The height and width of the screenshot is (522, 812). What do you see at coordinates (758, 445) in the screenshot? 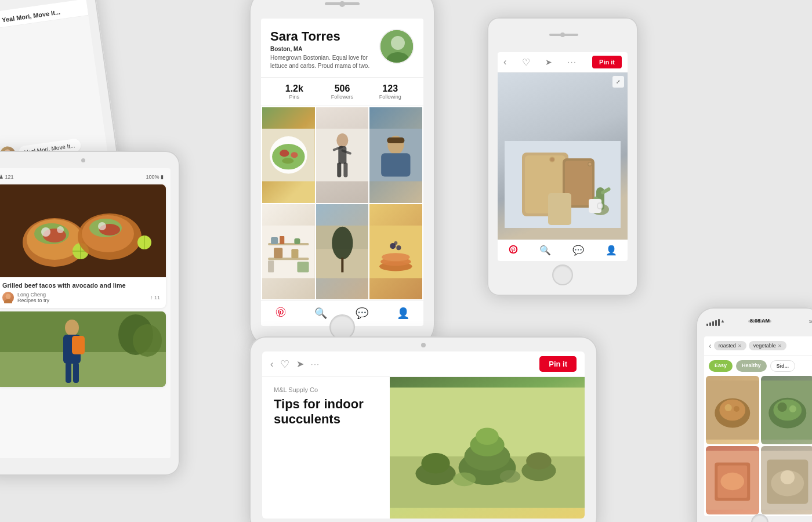
I see `search-results-grid` at bounding box center [758, 445].